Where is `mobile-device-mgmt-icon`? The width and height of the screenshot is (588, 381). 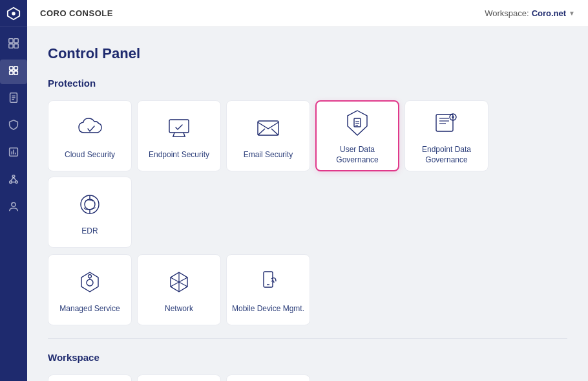 mobile-device-mgmt-icon is located at coordinates (268, 282).